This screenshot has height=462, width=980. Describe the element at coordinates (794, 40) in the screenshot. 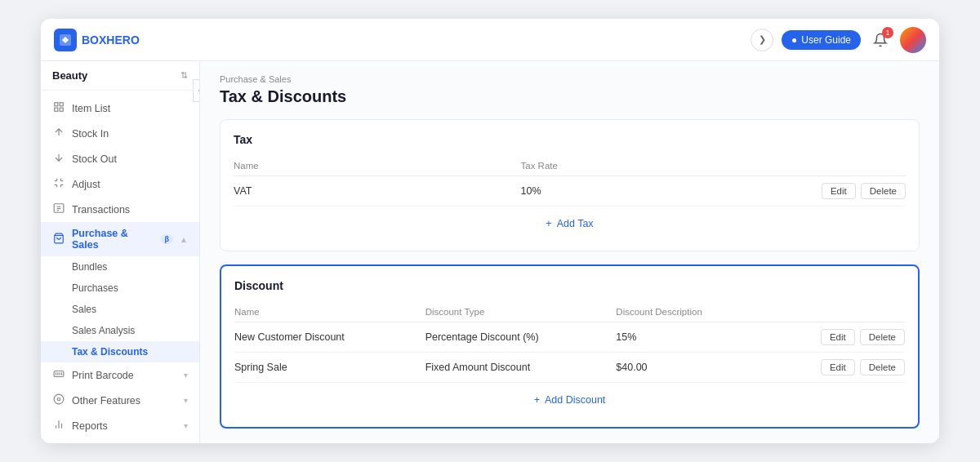

I see `user-guide-icon: ●` at that location.